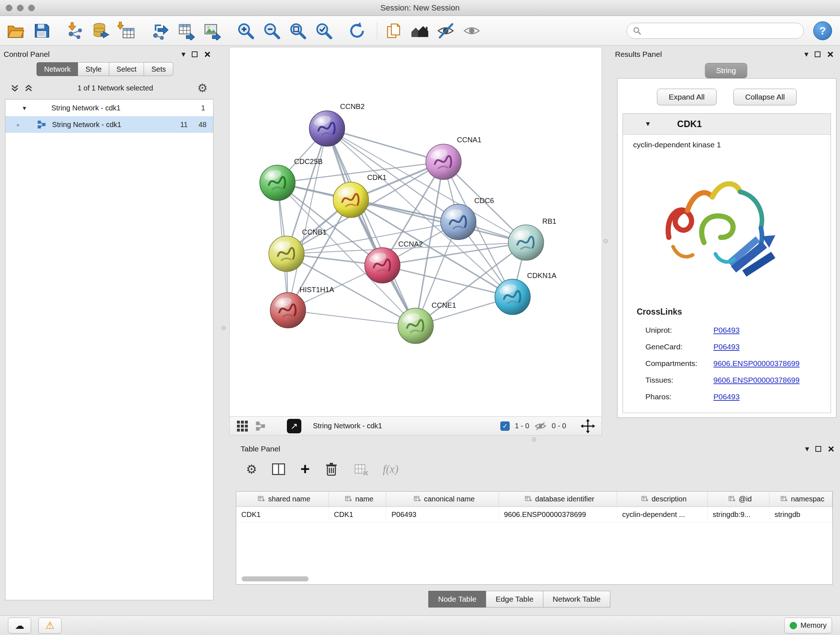 Image resolution: width=840 pixels, height=635 pixels. What do you see at coordinates (158, 69) in the screenshot?
I see `tab-sets: Sets` at bounding box center [158, 69].